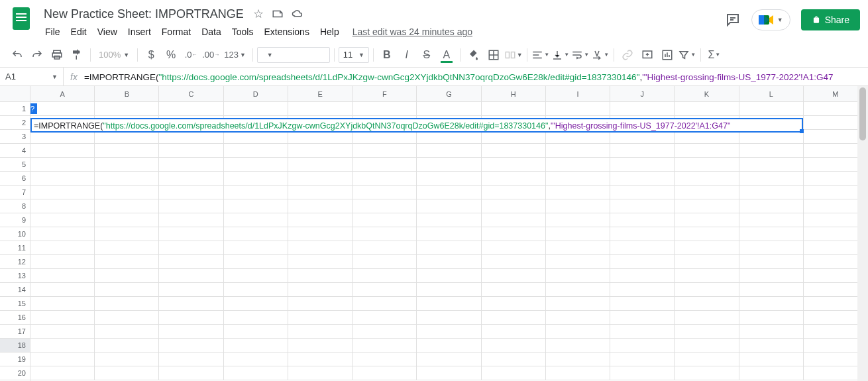  What do you see at coordinates (733, 20) in the screenshot?
I see `comments-icon` at bounding box center [733, 20].